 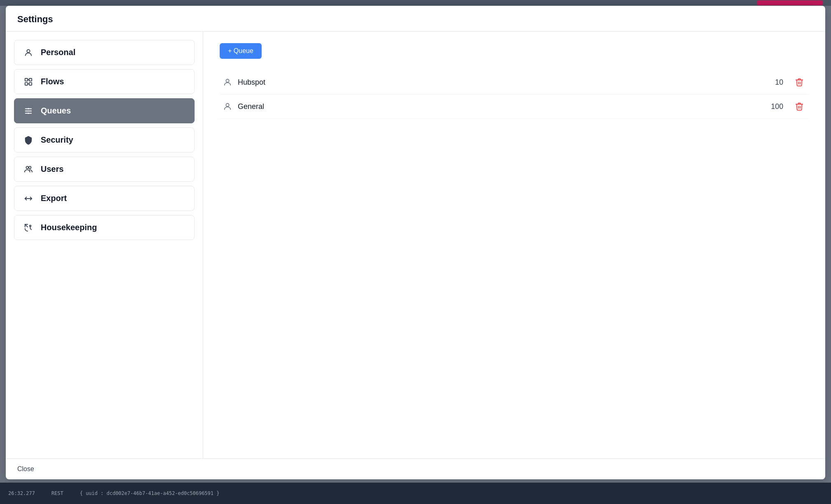 I want to click on sidebar-item-personal: Personal, so click(x=104, y=53).